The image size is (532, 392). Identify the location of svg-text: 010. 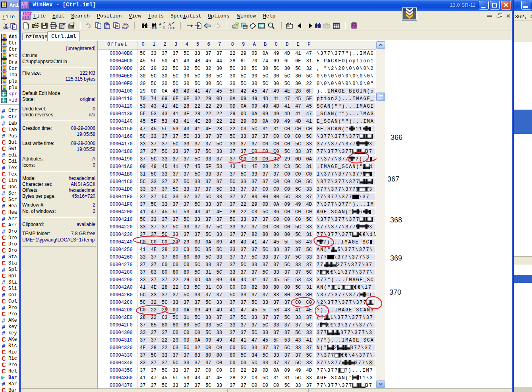
(125, 28).